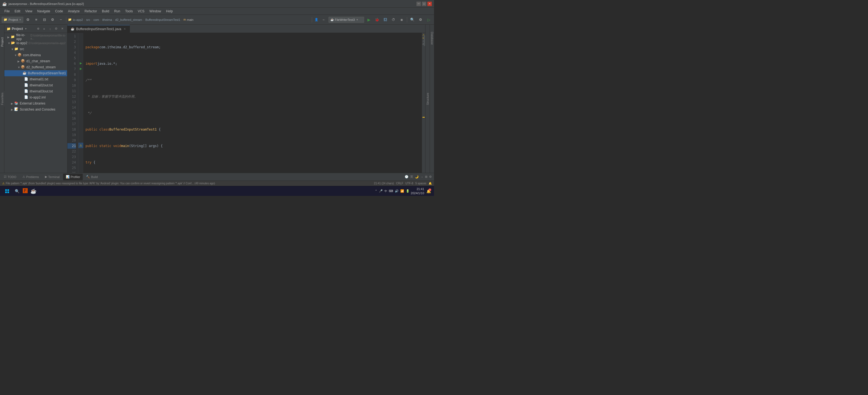 The image size is (868, 395). Describe the element at coordinates (429, 4) in the screenshot. I see `close-button: ✕` at that location.